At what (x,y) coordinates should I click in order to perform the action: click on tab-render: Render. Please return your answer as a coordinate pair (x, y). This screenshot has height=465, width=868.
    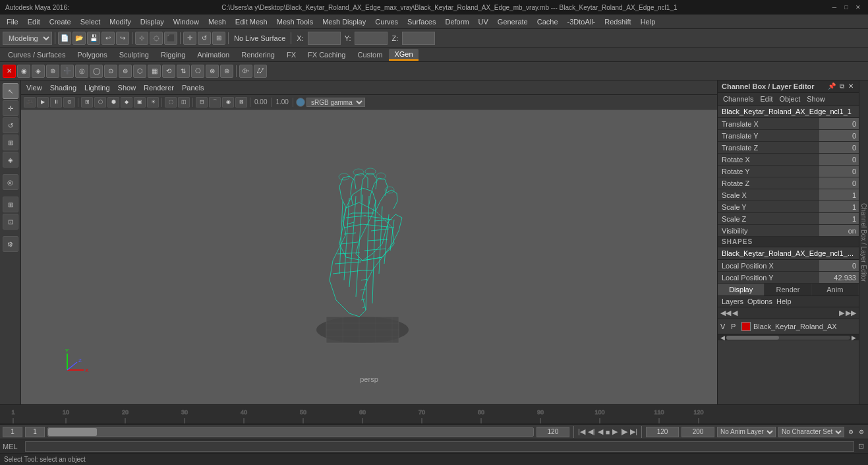
    Looking at the image, I should click on (788, 290).